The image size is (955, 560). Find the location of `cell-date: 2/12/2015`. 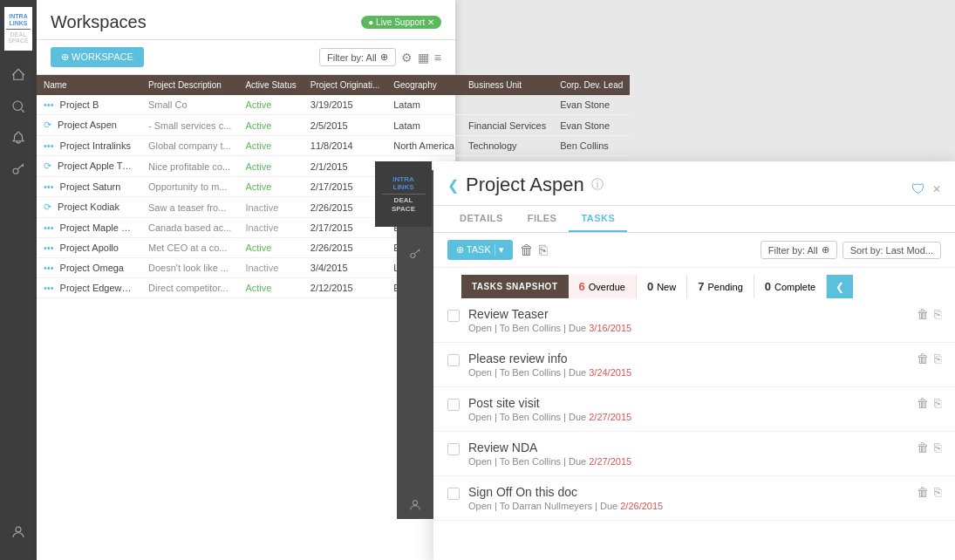

cell-date: 2/12/2015 is located at coordinates (345, 288).